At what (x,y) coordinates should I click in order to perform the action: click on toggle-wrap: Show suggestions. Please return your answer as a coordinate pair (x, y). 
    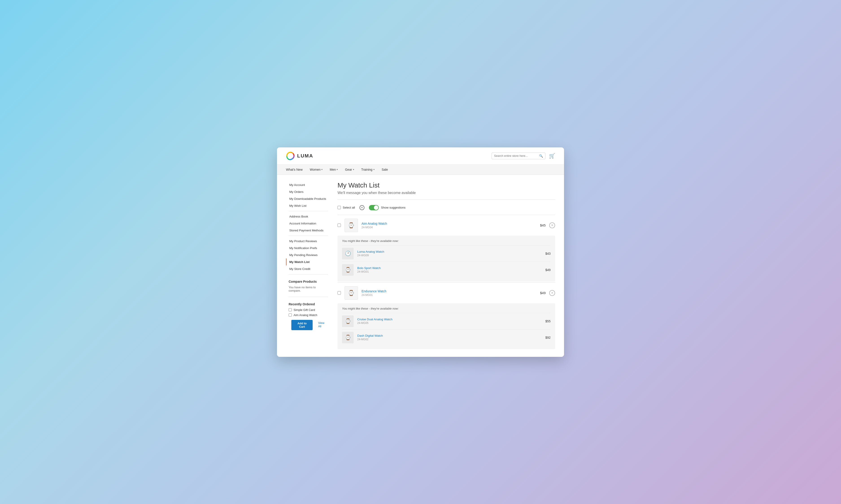
    Looking at the image, I should click on (387, 208).